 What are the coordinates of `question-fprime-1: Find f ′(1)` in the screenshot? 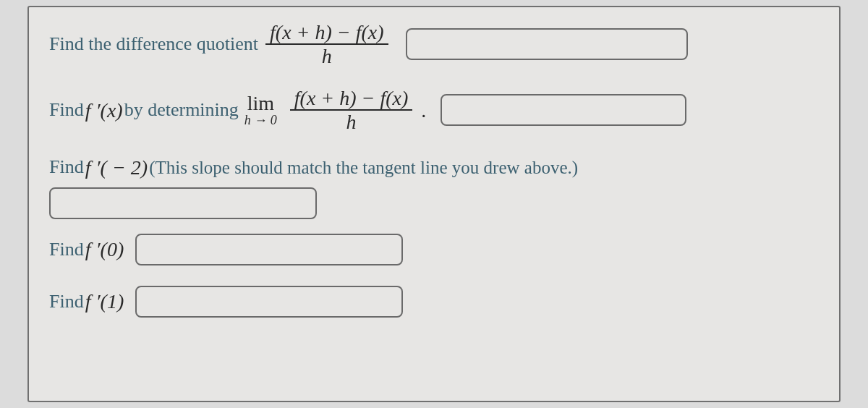 It's located at (434, 302).